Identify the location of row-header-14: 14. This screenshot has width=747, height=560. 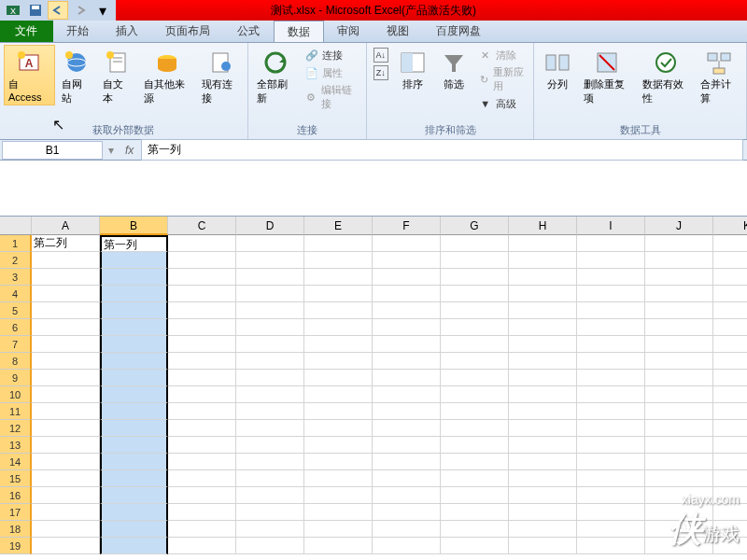
(16, 462).